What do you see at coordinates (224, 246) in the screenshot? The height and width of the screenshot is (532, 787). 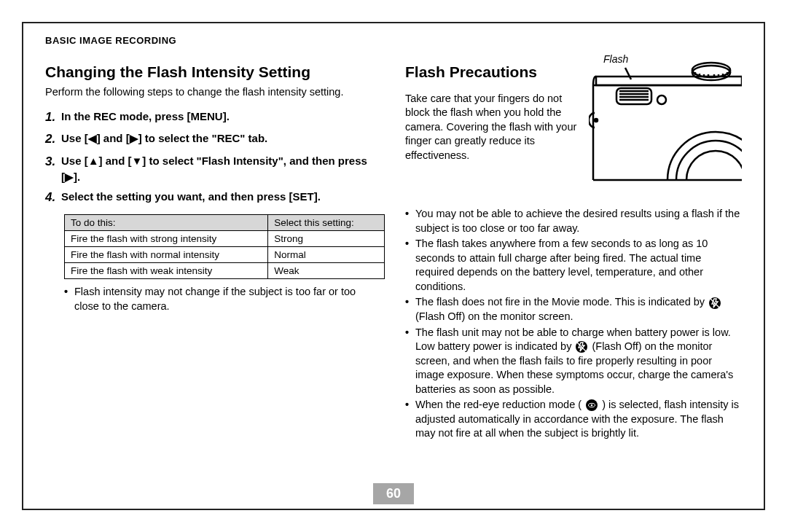 I see `flash-intensity-table: To do this: Select this setting: Fire th…` at bounding box center [224, 246].